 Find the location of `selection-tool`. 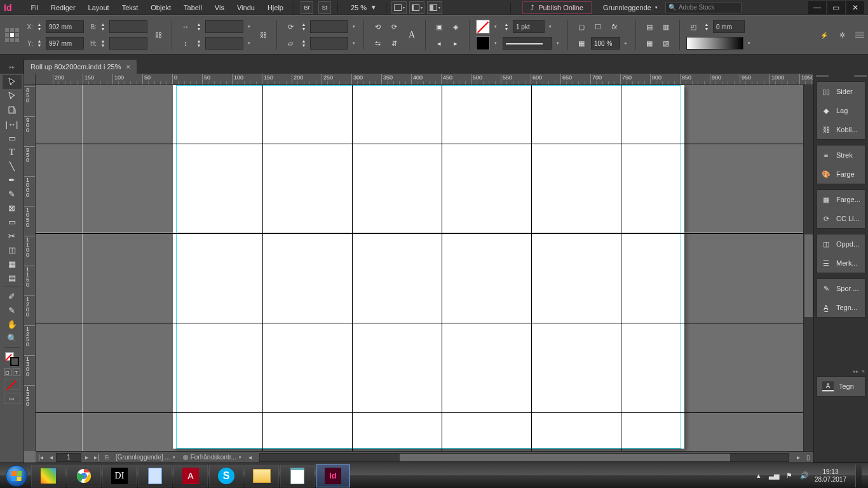

selection-tool is located at coordinates (12, 82).